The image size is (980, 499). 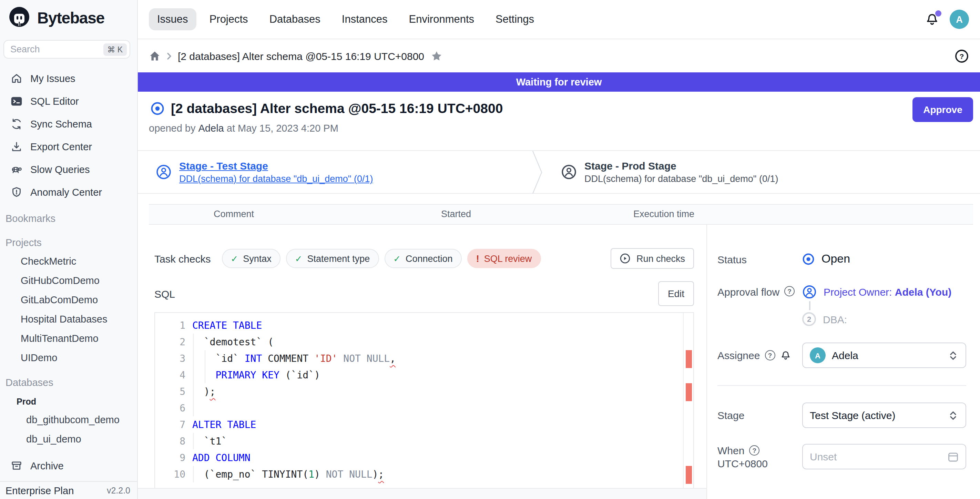 I want to click on stage-select: Test Stage (active), so click(x=884, y=415).